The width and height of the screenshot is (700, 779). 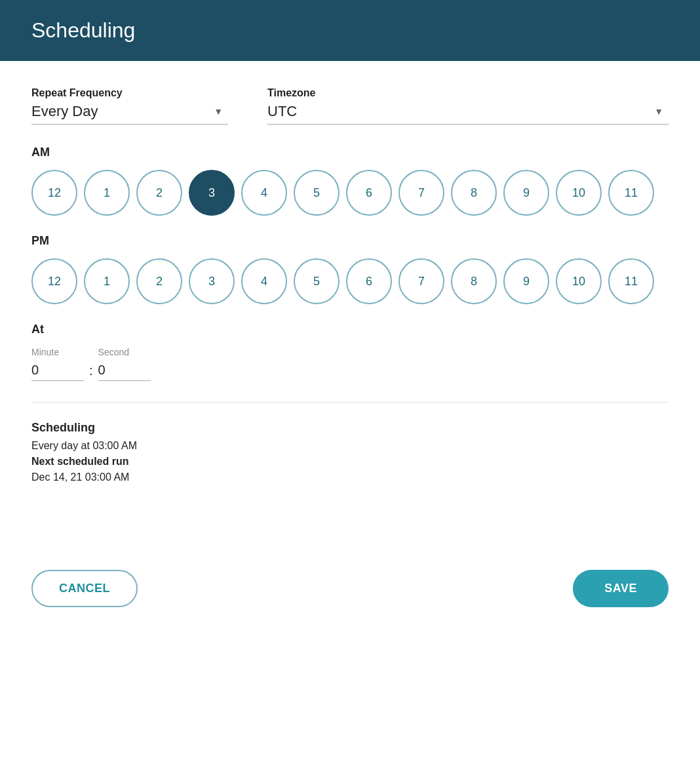 I want to click on am-hour-btn-1: 1, so click(x=107, y=193).